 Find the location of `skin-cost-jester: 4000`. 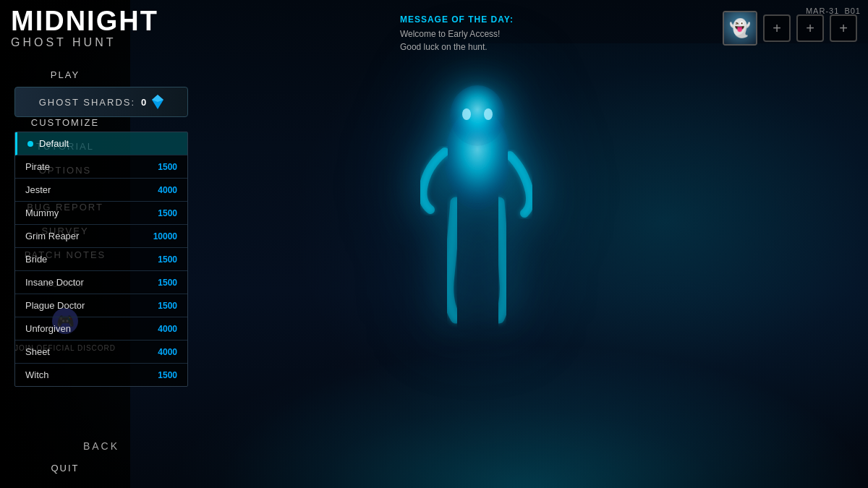

skin-cost-jester: 4000 is located at coordinates (168, 190).